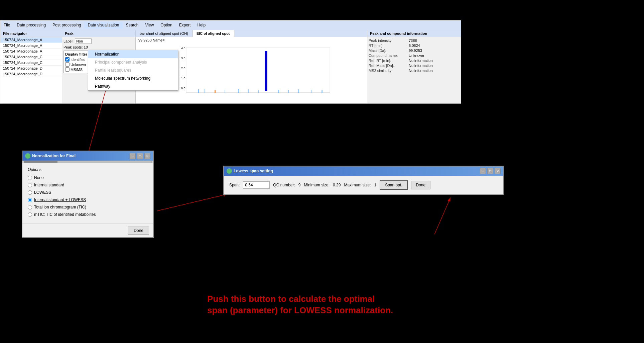  Describe the element at coordinates (99, 33) in the screenshot. I see `peak-header: Peak` at that location.